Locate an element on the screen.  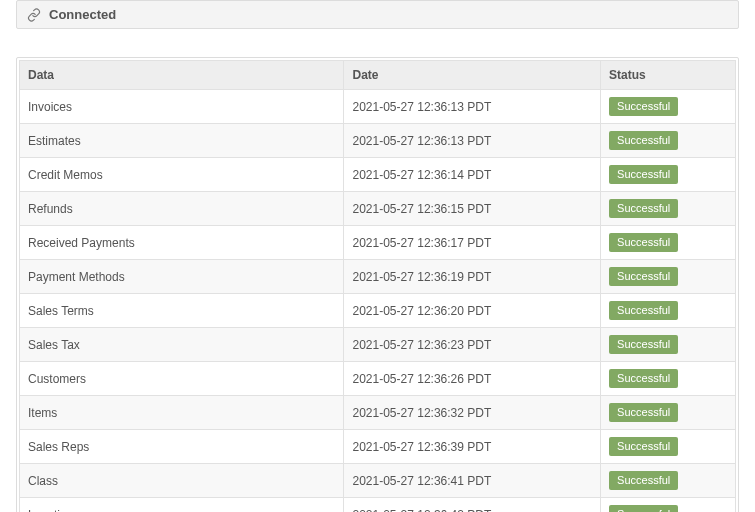
cell-data: Payment Methods is located at coordinates (182, 277).